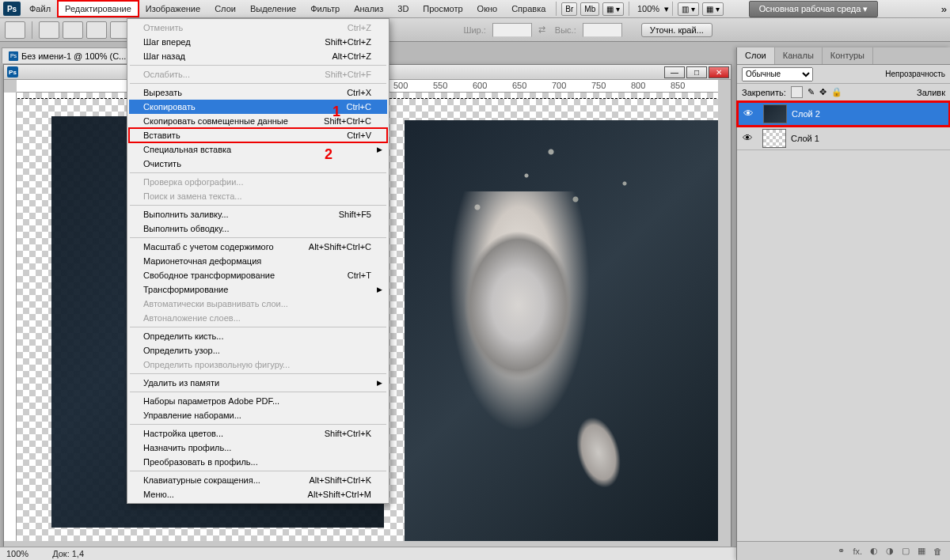 The width and height of the screenshot is (950, 560). What do you see at coordinates (67, 55) in the screenshot?
I see `document-tab: Ps Без имени-1 @ 100% (С...` at bounding box center [67, 55].